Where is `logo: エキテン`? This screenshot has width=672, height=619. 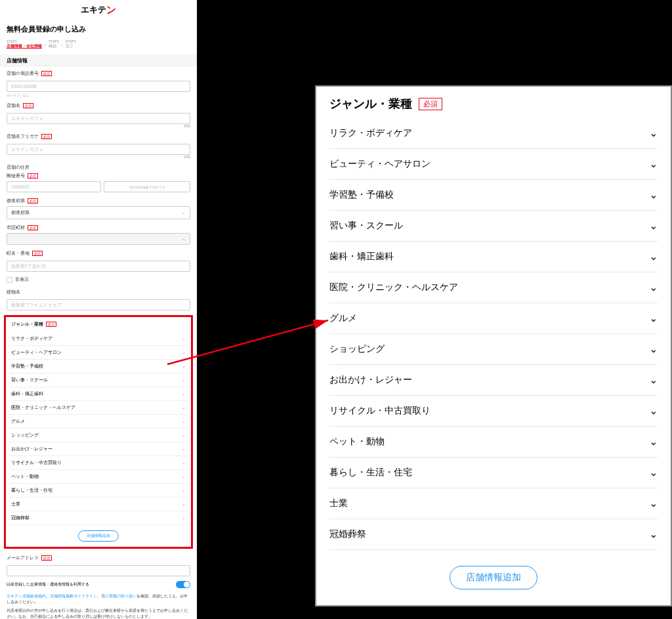
logo: エキテン is located at coordinates (98, 11).